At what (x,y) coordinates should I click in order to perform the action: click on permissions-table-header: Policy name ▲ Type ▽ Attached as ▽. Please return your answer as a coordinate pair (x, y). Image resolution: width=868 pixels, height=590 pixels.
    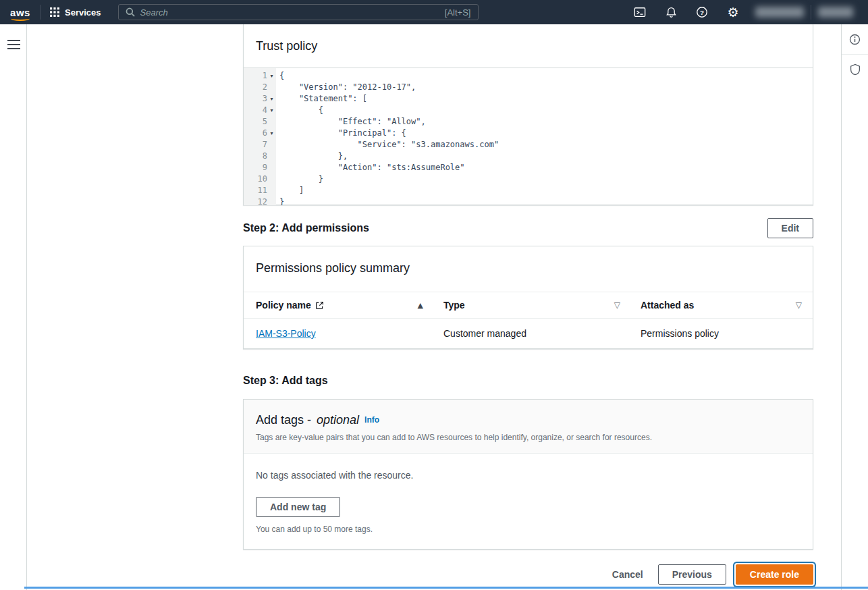
    Looking at the image, I should click on (528, 305).